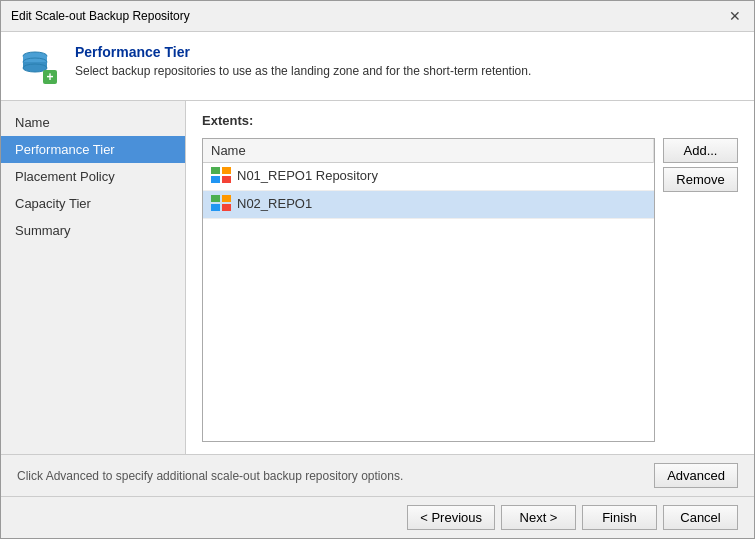 This screenshot has height=539, width=755. What do you see at coordinates (620, 518) in the screenshot?
I see `finish-button: Finish` at bounding box center [620, 518].